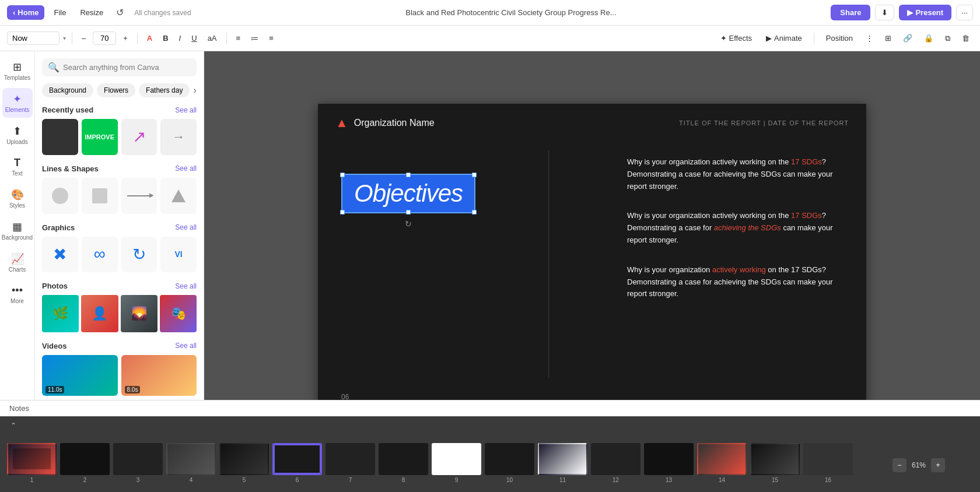 The image size is (980, 492). Describe the element at coordinates (18, 294) in the screenshot. I see `sidebar-item-more: ••• More` at that location.